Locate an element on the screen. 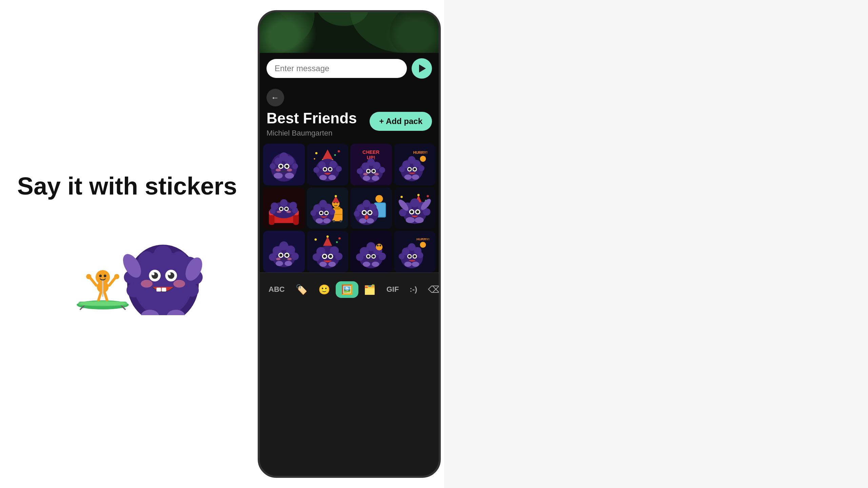 This screenshot has width=868, height=488. toolbar-abc: ABC is located at coordinates (277, 289).